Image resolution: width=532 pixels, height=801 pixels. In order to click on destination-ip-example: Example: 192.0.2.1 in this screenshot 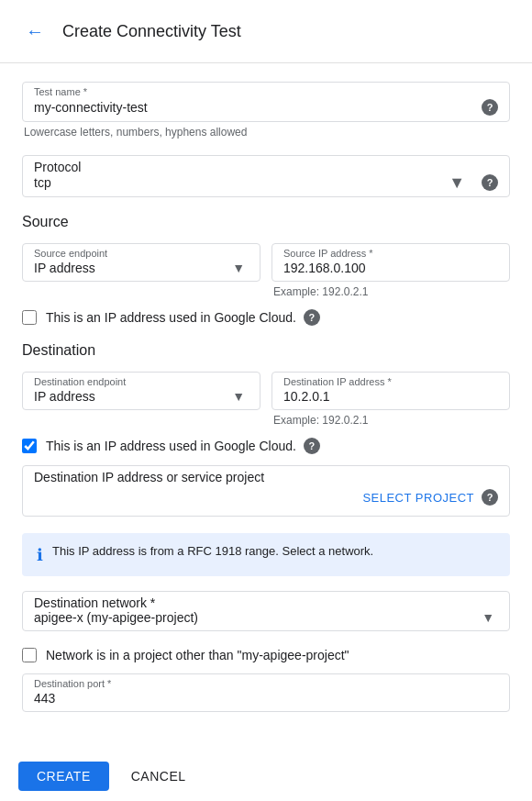, I will do `click(391, 420)`.